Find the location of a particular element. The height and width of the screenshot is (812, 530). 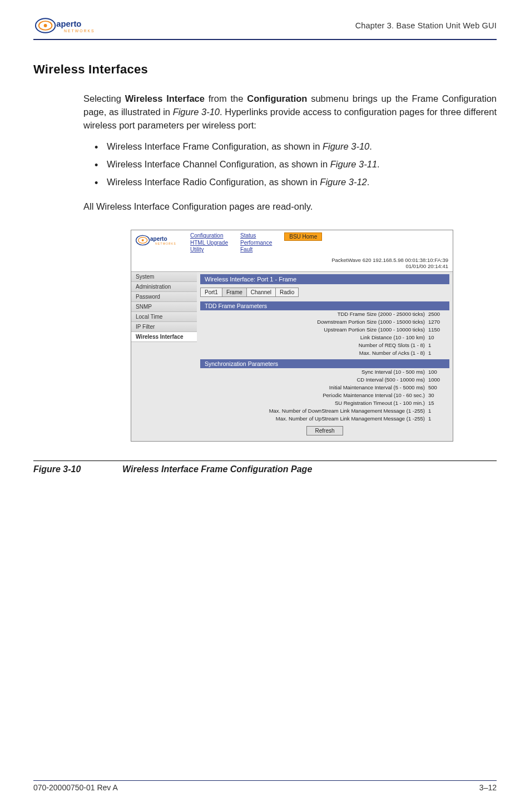

figure-caption: Figure 3-10Wireless Interface Frame Conf… is located at coordinates (265, 469).